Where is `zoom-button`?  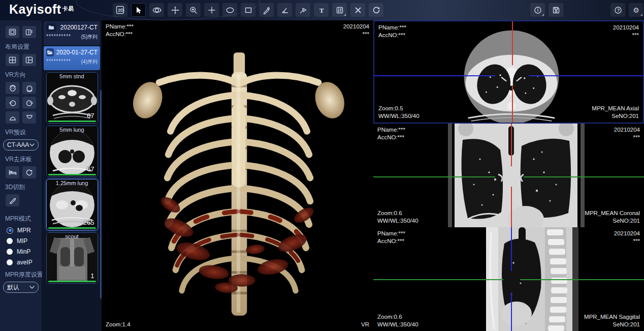 zoom-button is located at coordinates (193, 10).